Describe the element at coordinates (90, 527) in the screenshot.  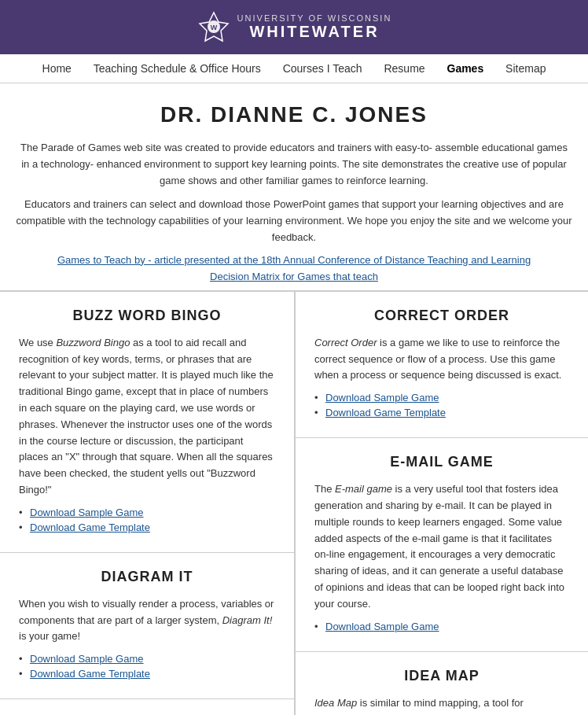
I see `buzz-bingo-download-template: Download Game Template` at that location.